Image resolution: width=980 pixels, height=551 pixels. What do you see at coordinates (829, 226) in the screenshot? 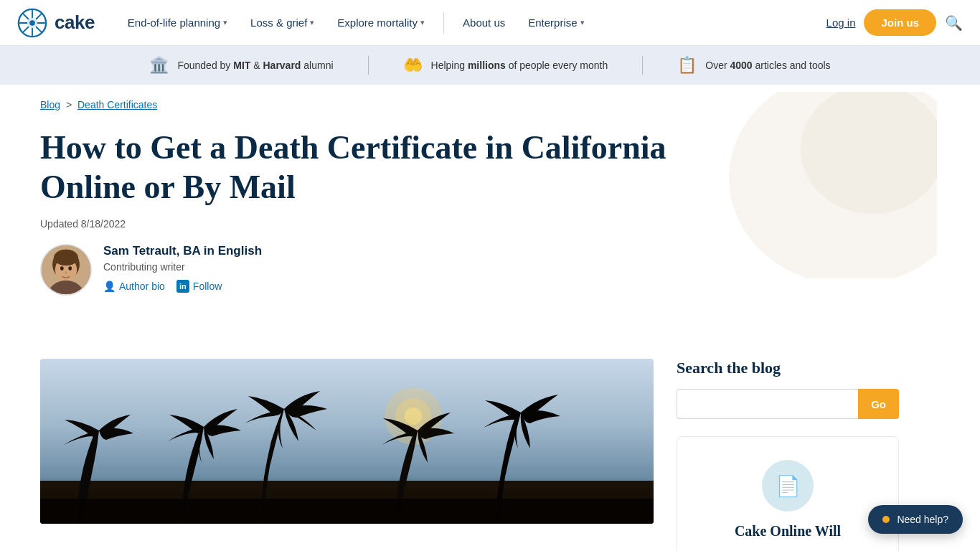
I see `sidebar-spacer` at bounding box center [829, 226].